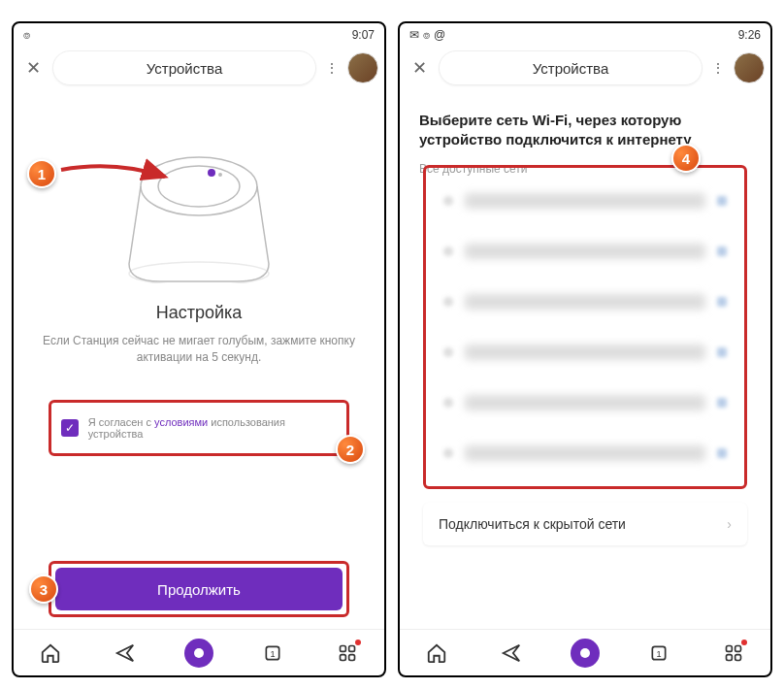  Describe the element at coordinates (199, 428) in the screenshot. I see `terms-agreement-row: ✓ Я согласен с условиями использования у…` at that location.